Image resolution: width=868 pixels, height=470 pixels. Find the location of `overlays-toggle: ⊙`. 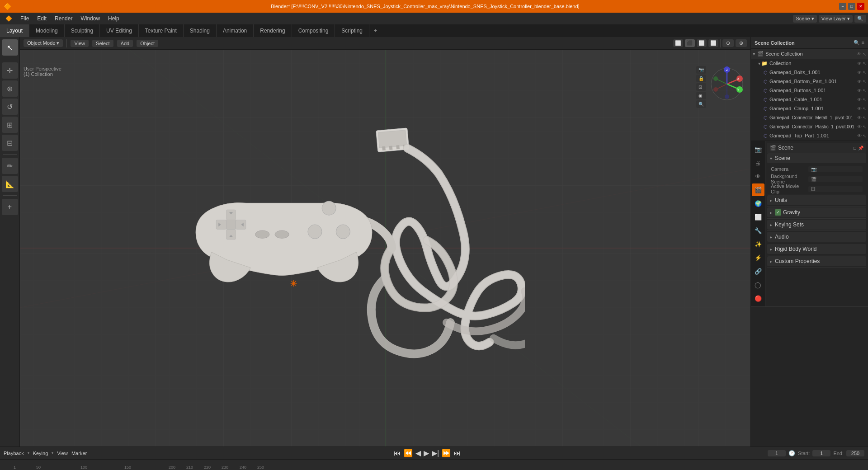

overlays-toggle: ⊙ is located at coordinates (728, 43).